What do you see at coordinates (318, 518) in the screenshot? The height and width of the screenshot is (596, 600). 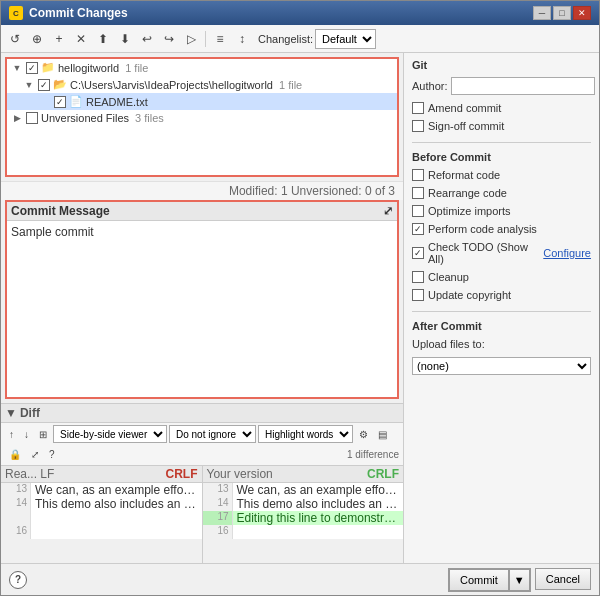 I see `diff-text: Editing this line to demonstrate git dif` at bounding box center [318, 518].